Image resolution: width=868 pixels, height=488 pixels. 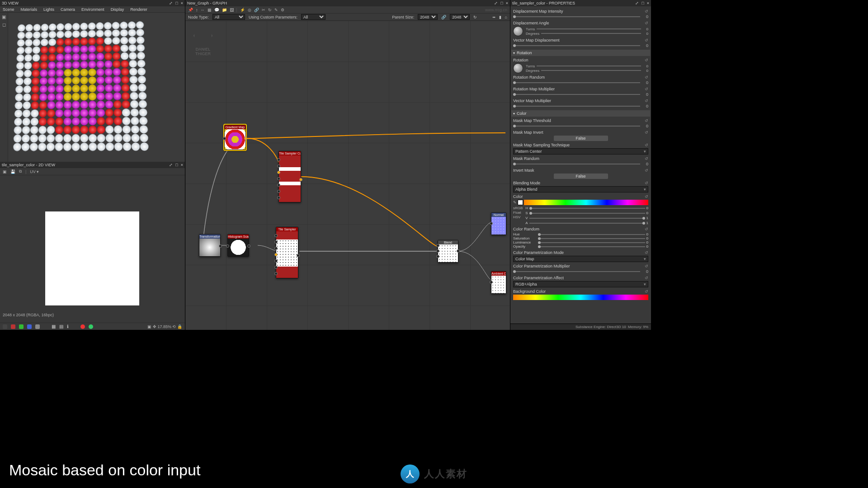 I want to click on color-swatch, so click(x=520, y=202).